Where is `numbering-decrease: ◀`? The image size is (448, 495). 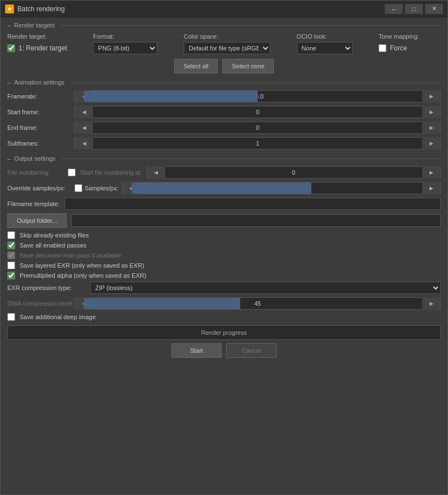 numbering-decrease: ◀ is located at coordinates (156, 172).